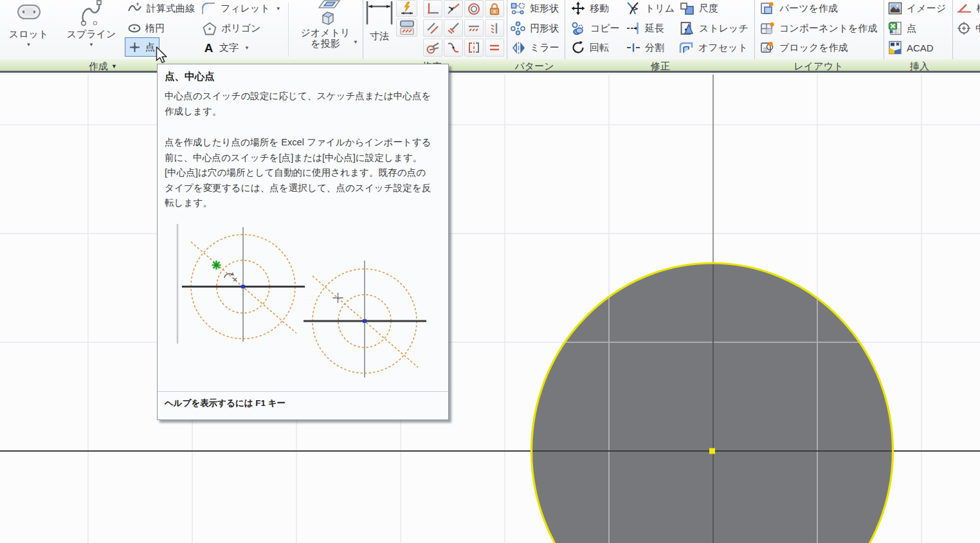 This screenshot has width=980, height=543. I want to click on equal-constraint-button, so click(495, 48).